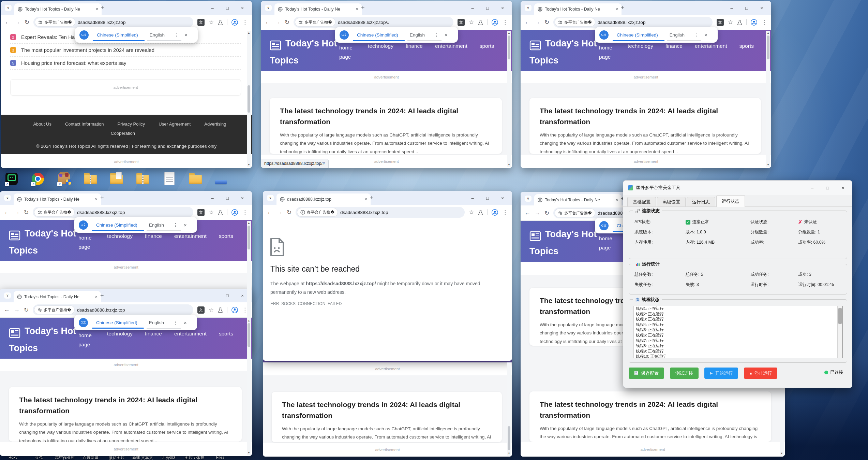  Describe the element at coordinates (168, 458) in the screenshot. I see `desktop-icon-label: 无密钥3` at that location.